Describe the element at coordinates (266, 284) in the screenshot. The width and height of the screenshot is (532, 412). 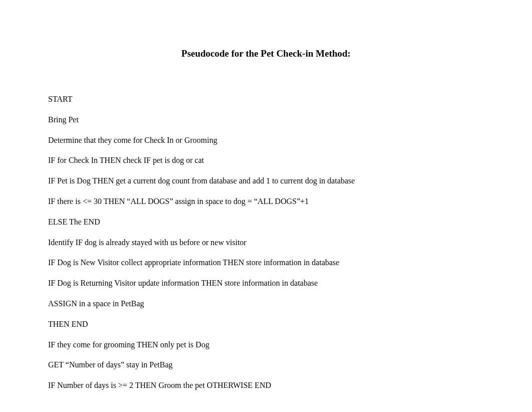
I see `pseudocode-line: IF Dog is Returning Visitor update infor…` at that location.